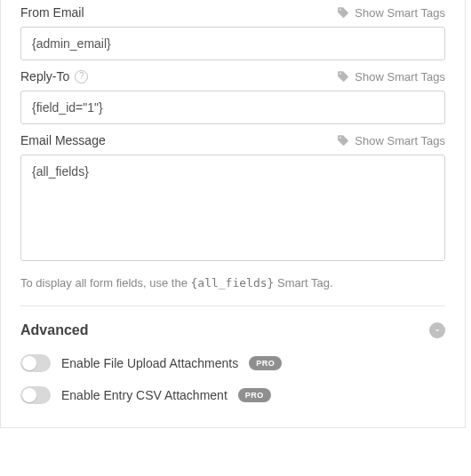 The height and width of the screenshot is (476, 471). Describe the element at coordinates (391, 76) in the screenshot. I see `show-smart-tags-reply-to: Show Smart Tags` at that location.